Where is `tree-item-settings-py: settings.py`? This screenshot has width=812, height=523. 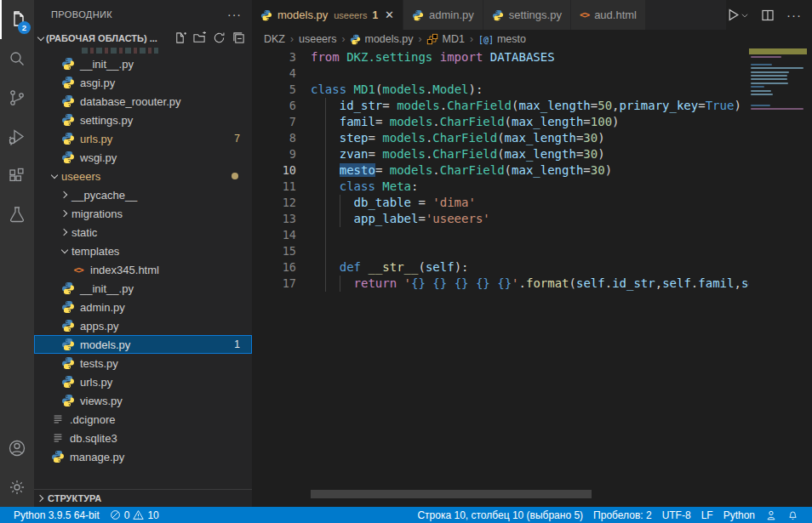
tree-item-settings-py: settings.py is located at coordinates (143, 120).